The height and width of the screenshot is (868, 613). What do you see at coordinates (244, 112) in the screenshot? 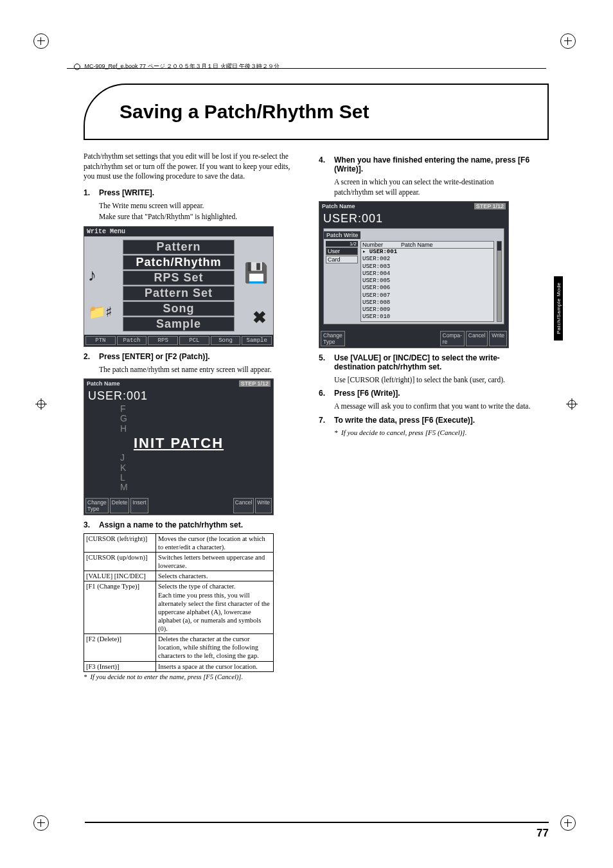
I see `page-title: Saving a Patch/Rhythm Set` at bounding box center [244, 112].